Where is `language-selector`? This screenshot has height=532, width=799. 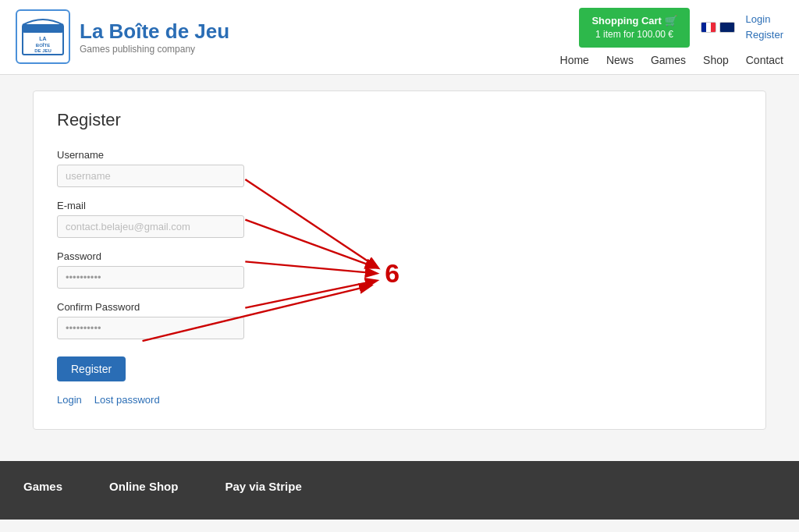 language-selector is located at coordinates (718, 27).